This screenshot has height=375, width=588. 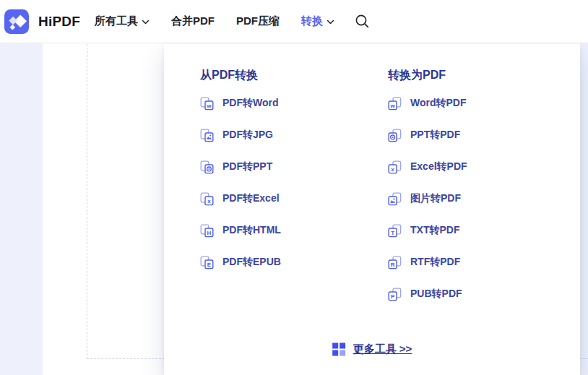 I want to click on pdf-to-word-icon: w, so click(x=207, y=104).